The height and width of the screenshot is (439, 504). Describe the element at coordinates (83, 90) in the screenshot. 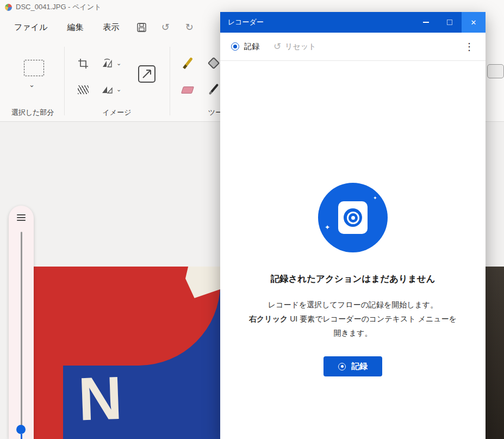

I see `skew-button` at that location.